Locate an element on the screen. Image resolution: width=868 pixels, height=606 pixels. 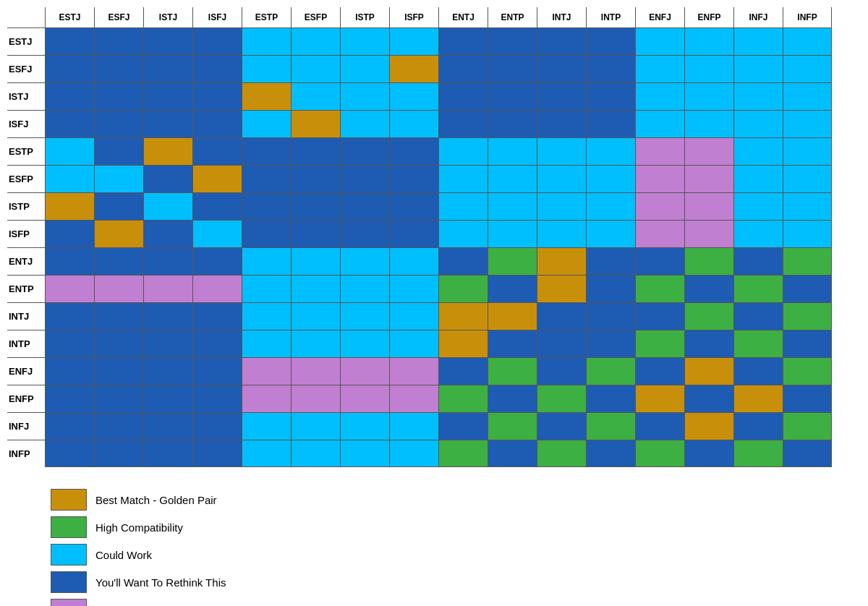
cell-ISTJ-ISTP is located at coordinates (365, 96).